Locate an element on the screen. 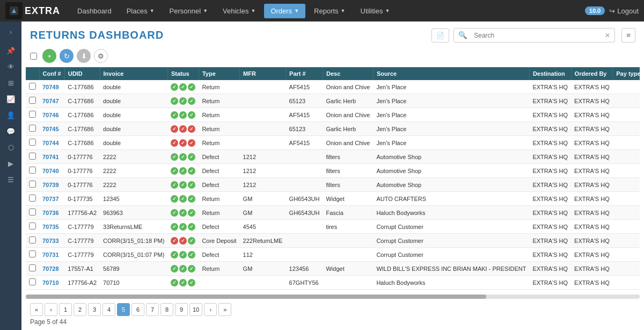  page-3-button: 3 is located at coordinates (94, 310).